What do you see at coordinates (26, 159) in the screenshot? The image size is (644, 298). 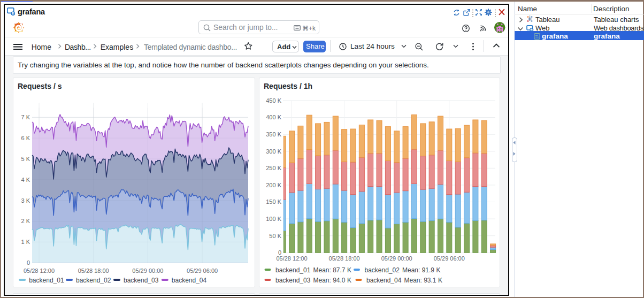 I see `svg-text: 5 K` at bounding box center [26, 159].